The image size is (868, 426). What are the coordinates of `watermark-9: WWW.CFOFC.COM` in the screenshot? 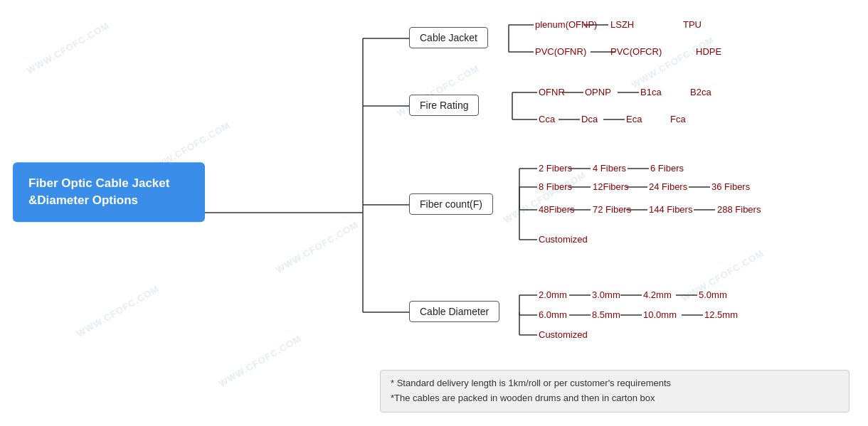 It's located at (260, 361).